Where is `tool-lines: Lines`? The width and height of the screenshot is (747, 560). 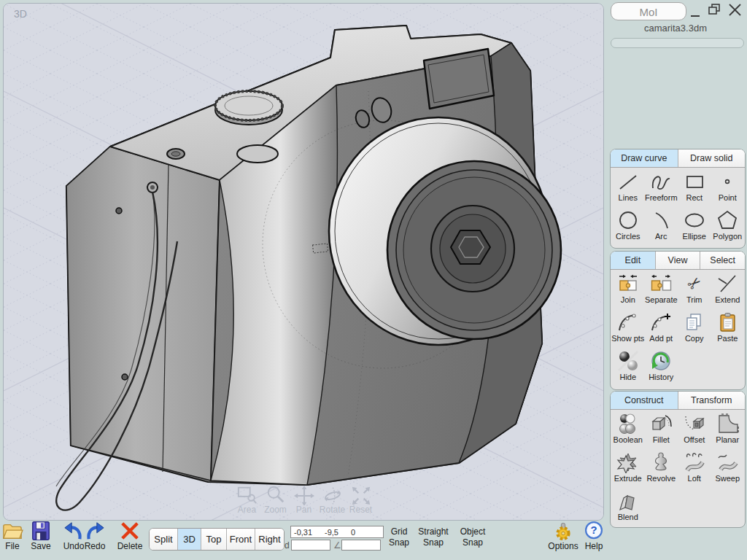
tool-lines: Lines is located at coordinates (628, 190).